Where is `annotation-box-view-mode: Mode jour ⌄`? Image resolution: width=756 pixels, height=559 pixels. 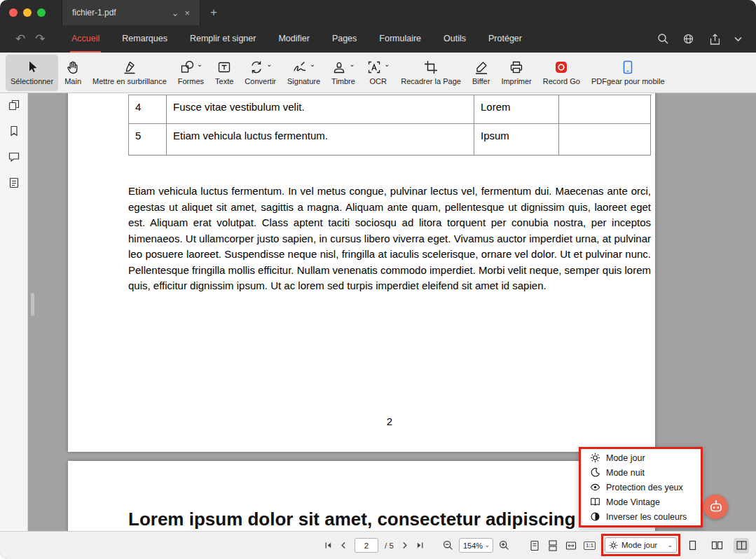 annotation-box-view-mode: Mode jour ⌄ is located at coordinates (640, 545).